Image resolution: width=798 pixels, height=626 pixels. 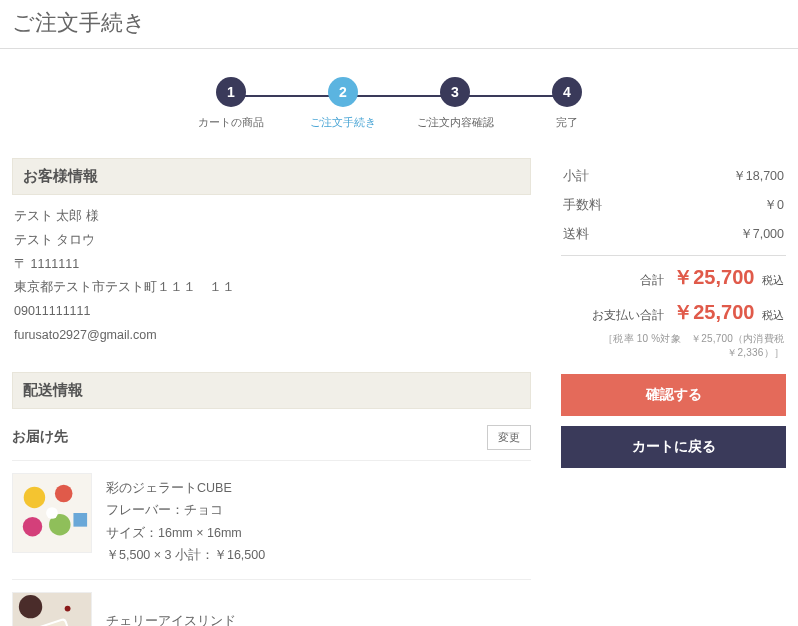 What do you see at coordinates (773, 315) in the screenshot?
I see `pay-tax: 税込` at bounding box center [773, 315].